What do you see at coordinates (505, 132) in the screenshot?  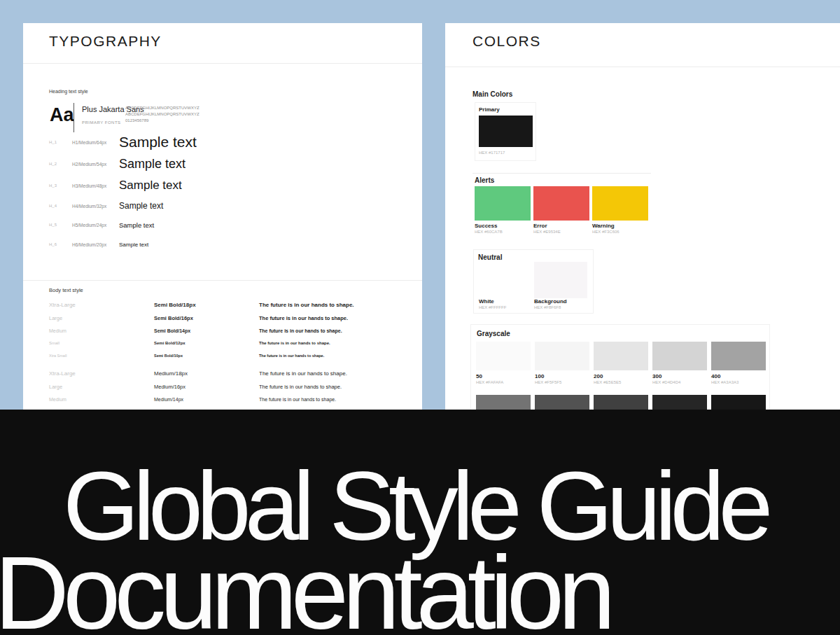 I see `primary-color-card: Primary HEX #171717` at bounding box center [505, 132].